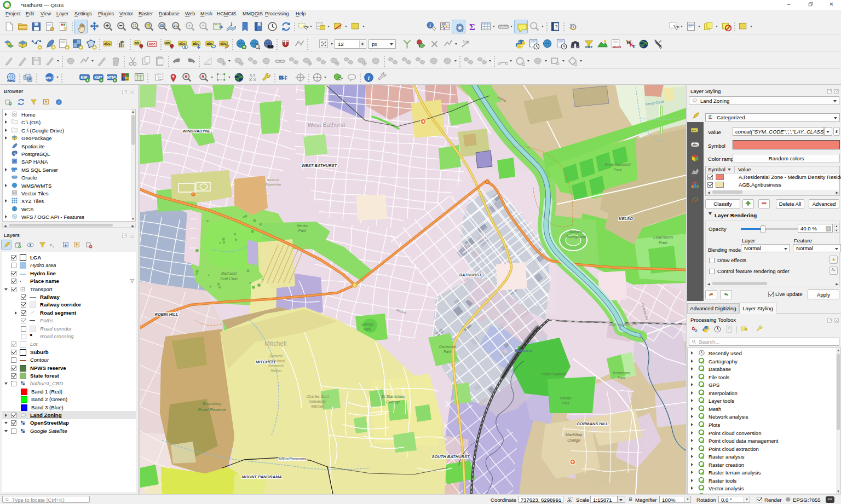 The width and height of the screenshot is (841, 504). I want to click on svg-text: ε, so click(51, 245).